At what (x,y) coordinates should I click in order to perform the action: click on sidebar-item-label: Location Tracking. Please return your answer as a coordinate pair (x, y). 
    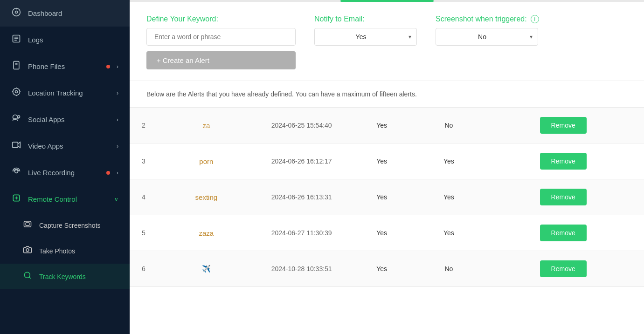
    Looking at the image, I should click on (69, 93).